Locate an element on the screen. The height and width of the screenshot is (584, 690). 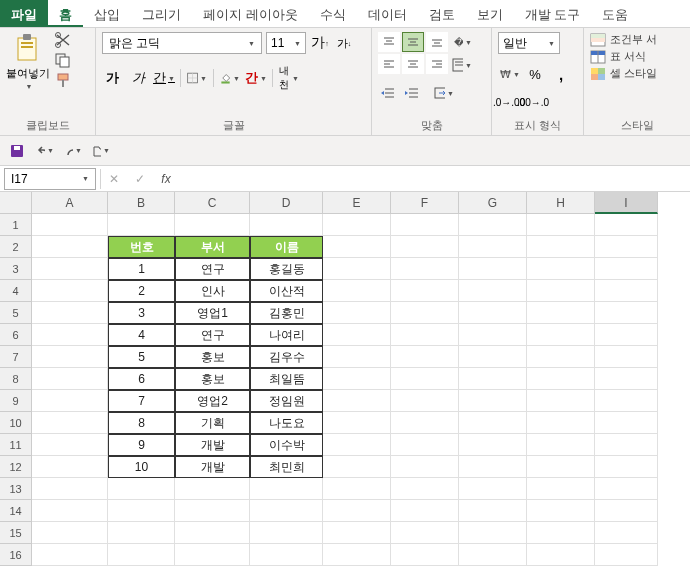
column-header-C: C is located at coordinates (212, 203).